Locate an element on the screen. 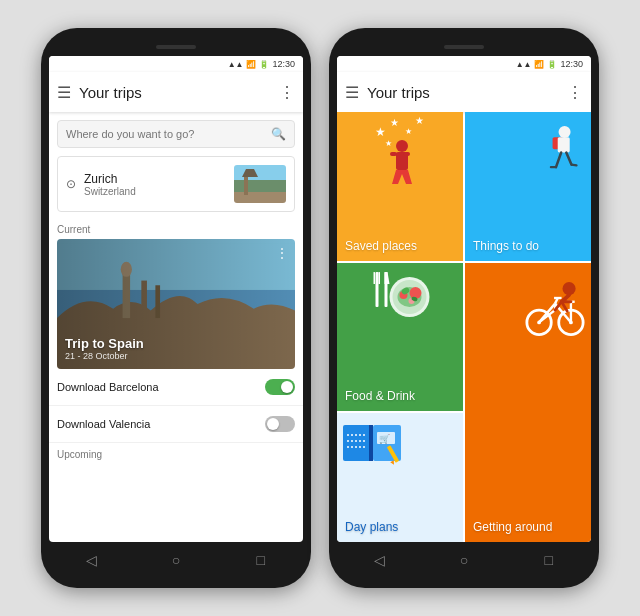 The width and height of the screenshot is (640, 616). status-bar-left: ▲▲ 📶 🔋 12:30 is located at coordinates (176, 64).